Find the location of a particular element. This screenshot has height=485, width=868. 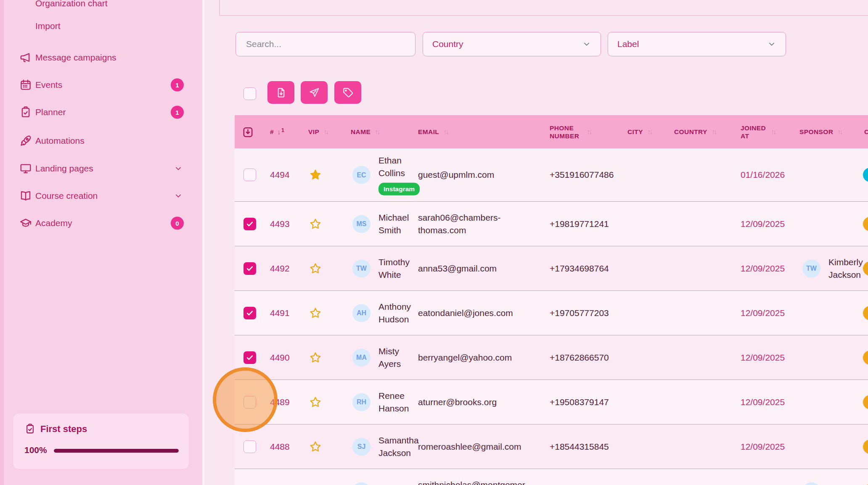

column-header-sponsor: SPONSOR ↑↓ is located at coordinates (820, 132).